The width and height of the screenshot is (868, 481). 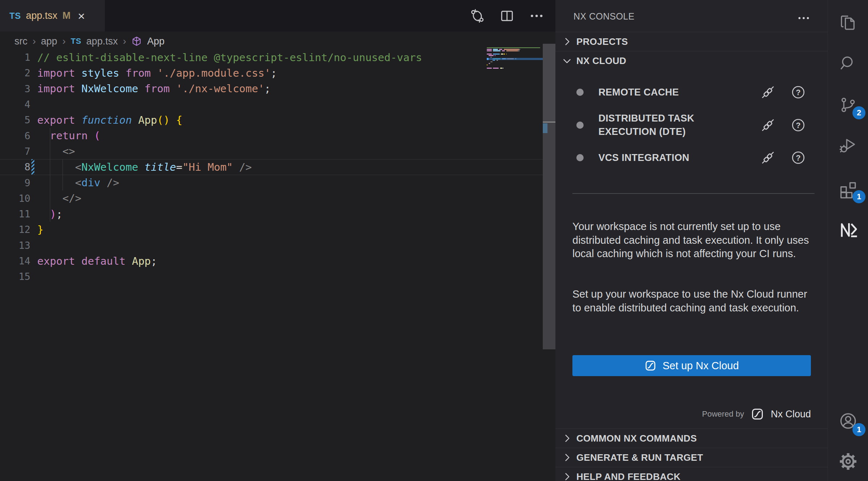 I want to click on symbol-cube-icon, so click(x=137, y=41).